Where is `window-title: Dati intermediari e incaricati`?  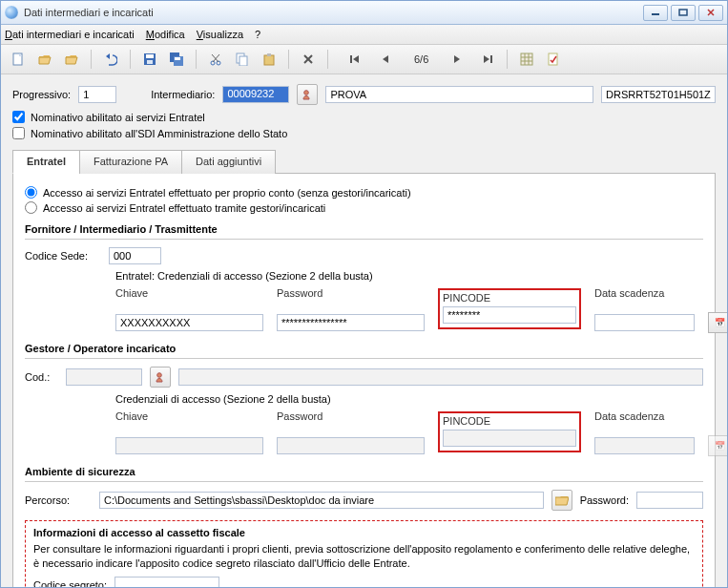 window-title: Dati intermediari e incaricati is located at coordinates (334, 12).